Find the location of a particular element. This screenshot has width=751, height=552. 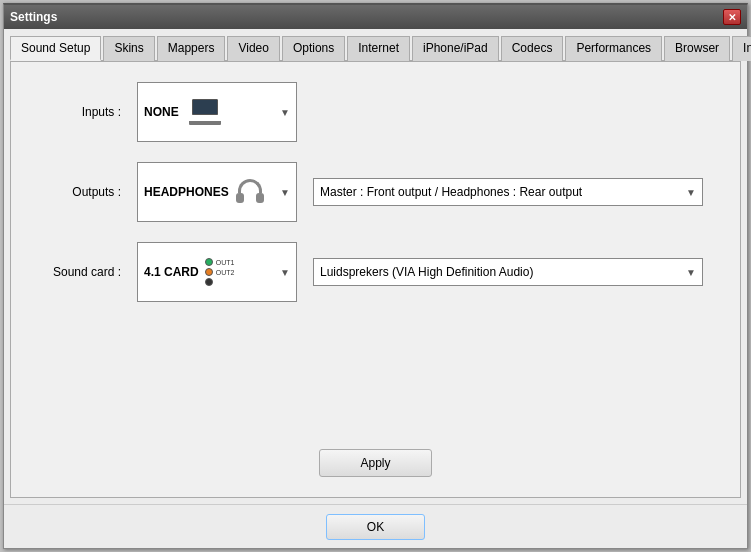

laptop-icon is located at coordinates (205, 112).